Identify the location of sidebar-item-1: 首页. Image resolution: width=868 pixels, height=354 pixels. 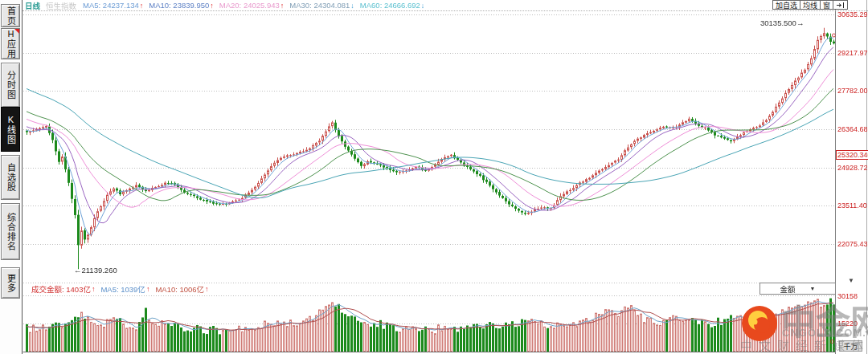
(10, 16).